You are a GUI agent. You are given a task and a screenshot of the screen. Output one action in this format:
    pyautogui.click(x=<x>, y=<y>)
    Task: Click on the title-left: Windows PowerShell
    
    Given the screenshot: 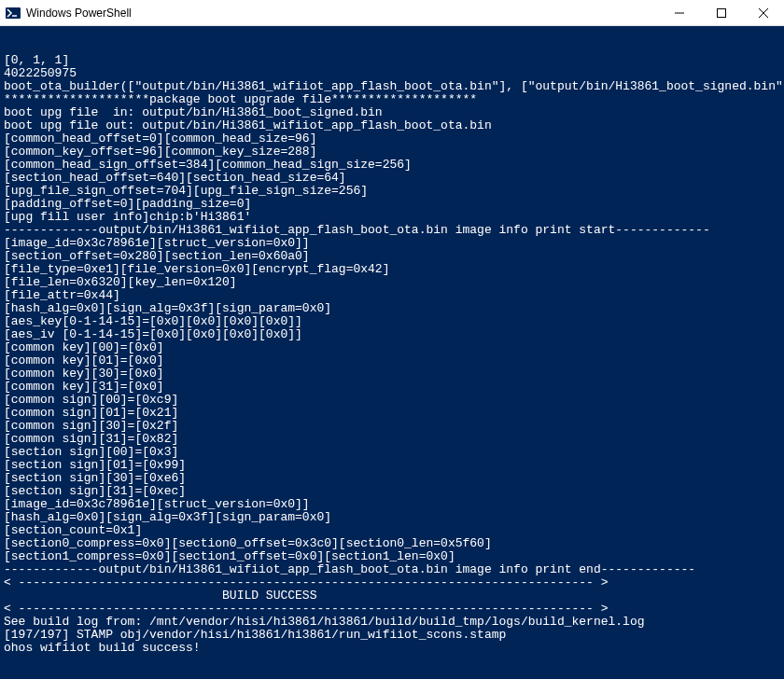 What is the action you would take?
    pyautogui.click(x=69, y=13)
    